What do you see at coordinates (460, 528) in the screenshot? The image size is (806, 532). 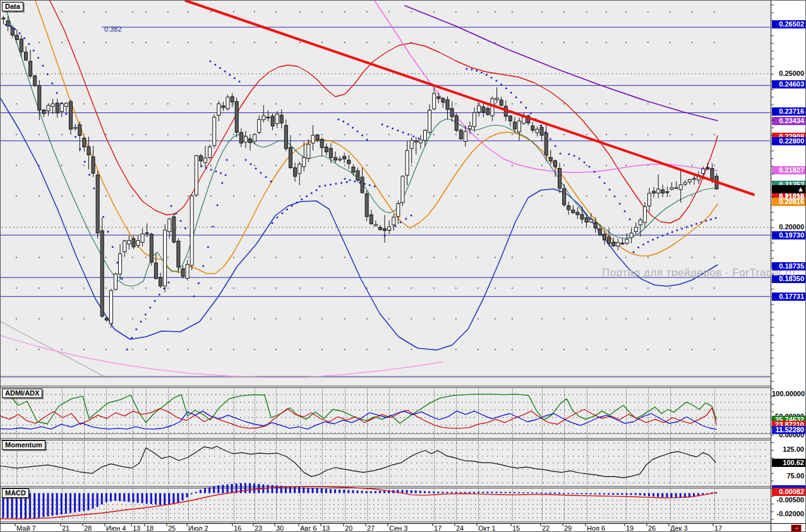 I see `time-axis-label: 24` at bounding box center [460, 528].